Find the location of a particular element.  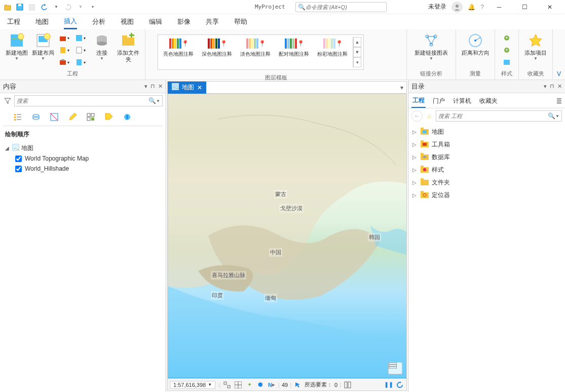

tab-share: 共享 is located at coordinates (212, 22).